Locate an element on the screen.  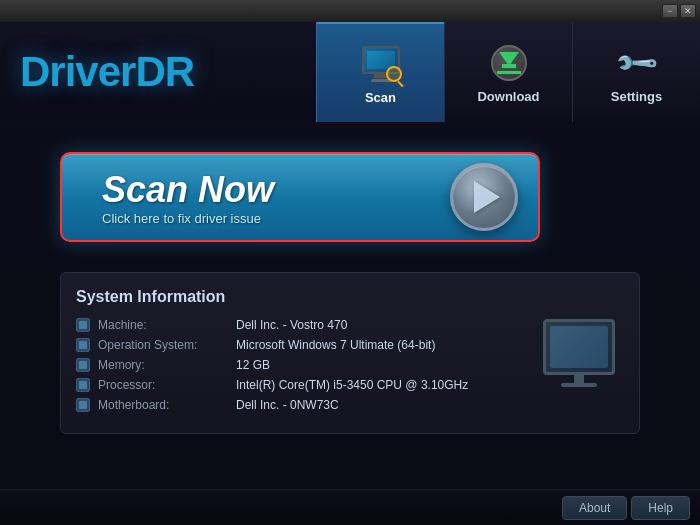
info-row: Motherboard: Dell Inc. - 0NW73C is located at coordinates (295, 405).